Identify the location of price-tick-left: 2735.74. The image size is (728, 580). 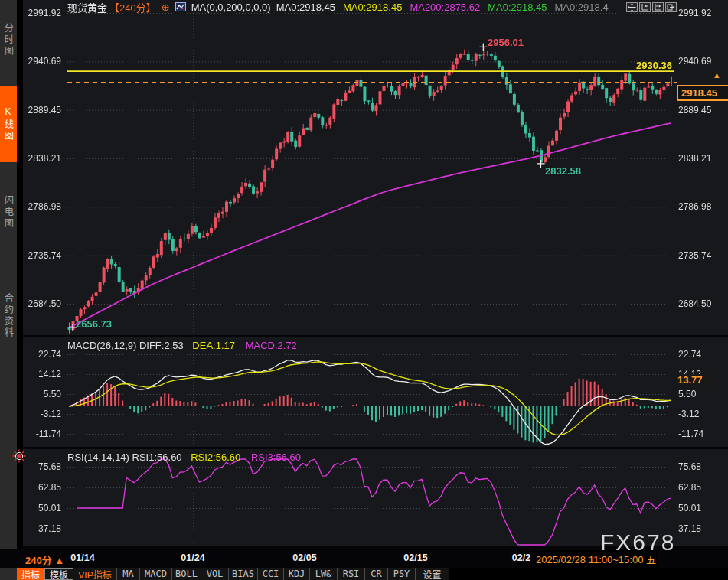
(44, 256).